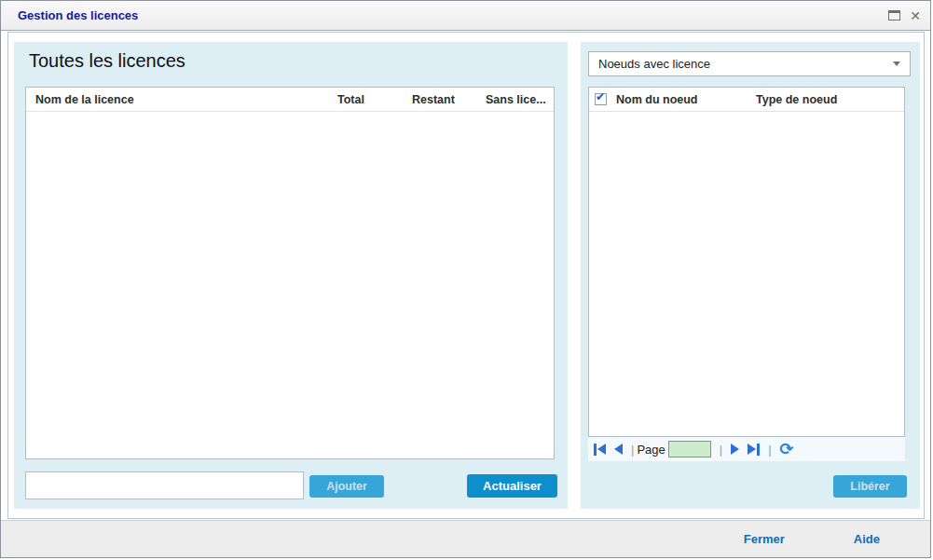 This screenshot has height=560, width=933. What do you see at coordinates (513, 486) in the screenshot?
I see `refresh-button: Actualiser` at bounding box center [513, 486].